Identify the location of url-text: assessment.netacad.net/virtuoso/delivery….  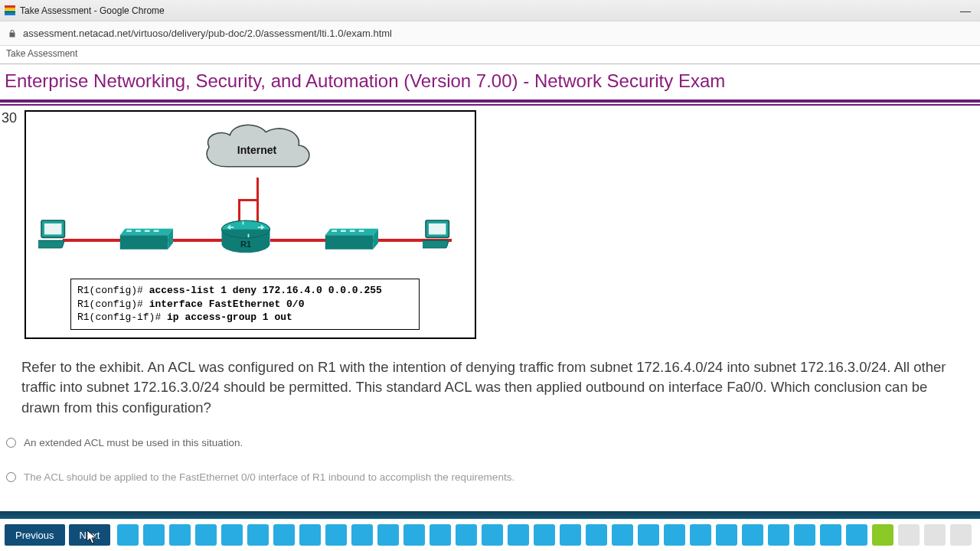
(498, 34).